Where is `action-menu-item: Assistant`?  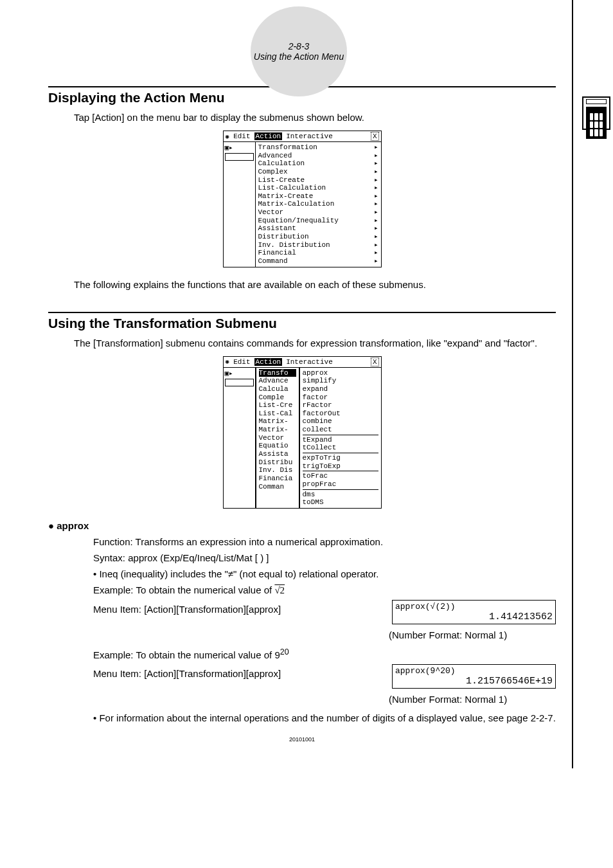 action-menu-item: Assistant is located at coordinates (319, 229).